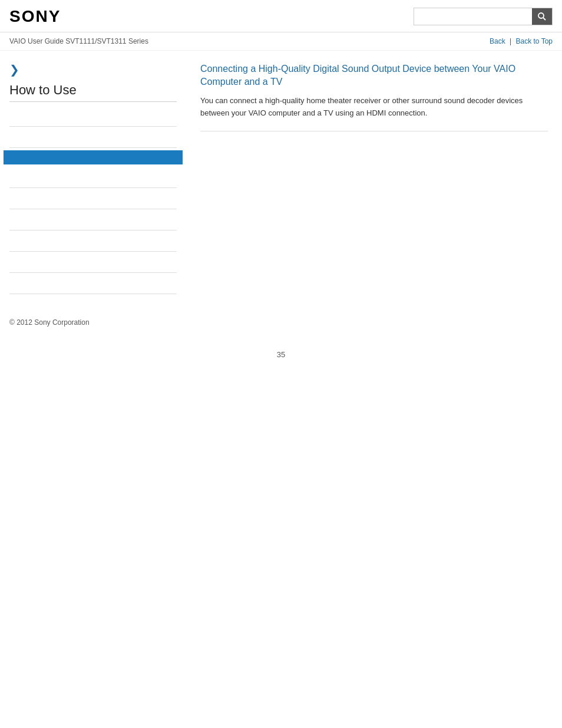 This screenshot has height=728, width=562. What do you see at coordinates (93, 157) in the screenshot?
I see `sidebar-item-active` at bounding box center [93, 157].